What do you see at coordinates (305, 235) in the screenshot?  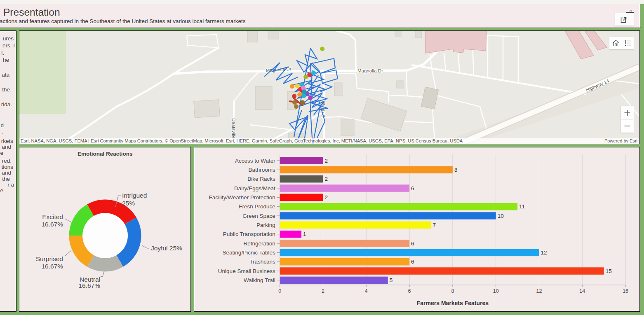 I see `svg-text: 1` at bounding box center [305, 235].